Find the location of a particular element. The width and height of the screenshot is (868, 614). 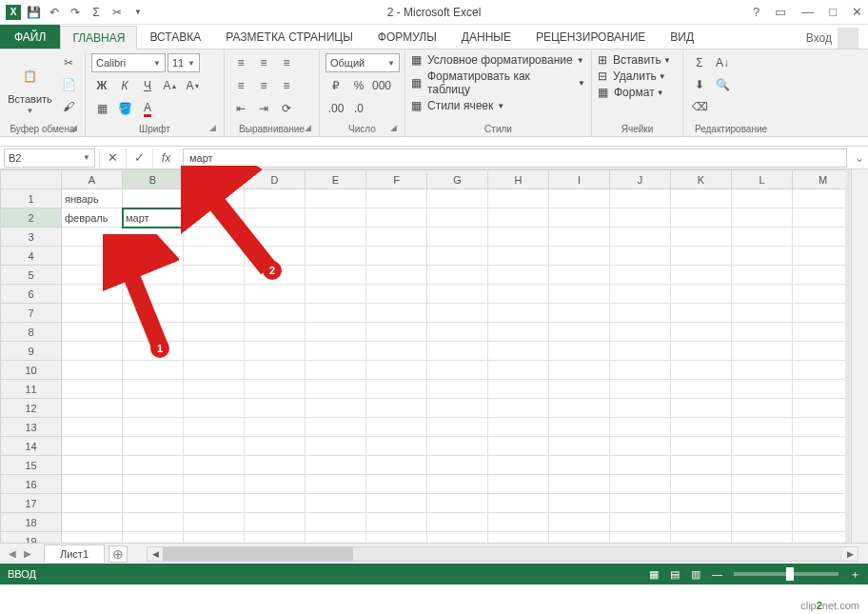

cell-G4 is located at coordinates (458, 256).